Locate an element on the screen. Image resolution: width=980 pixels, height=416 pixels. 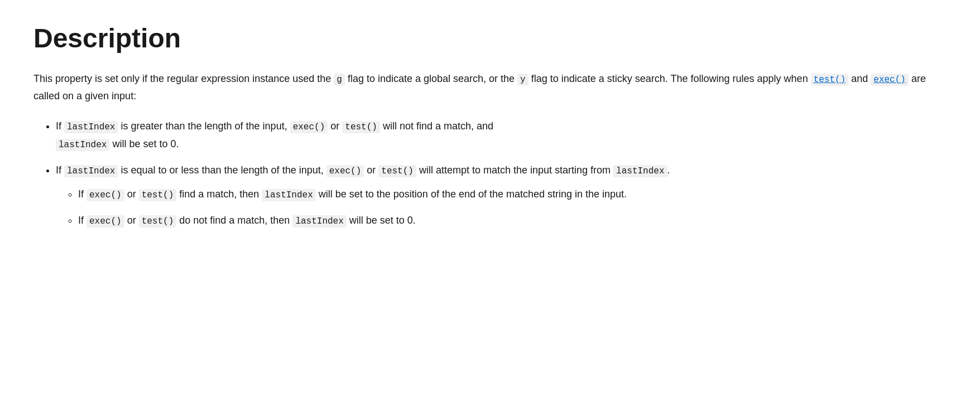
sub2-or: or is located at coordinates (132, 220).